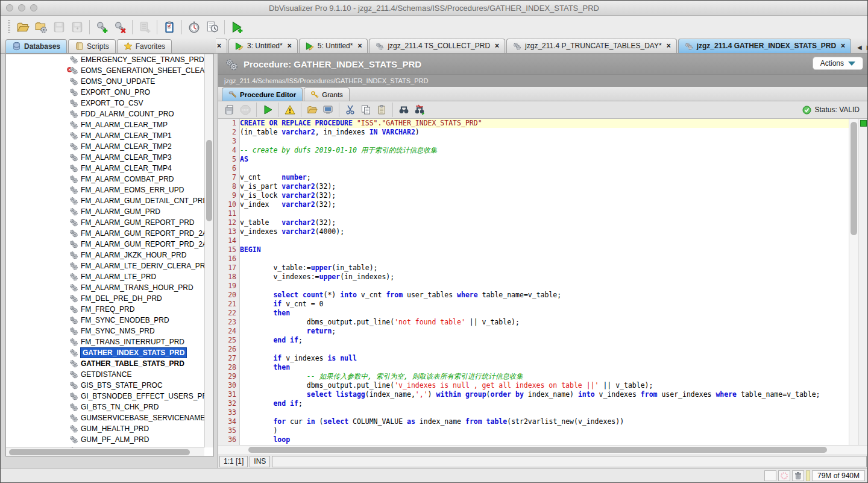 This screenshot has width=868, height=483. I want to click on tab-grants: Grants, so click(327, 94).